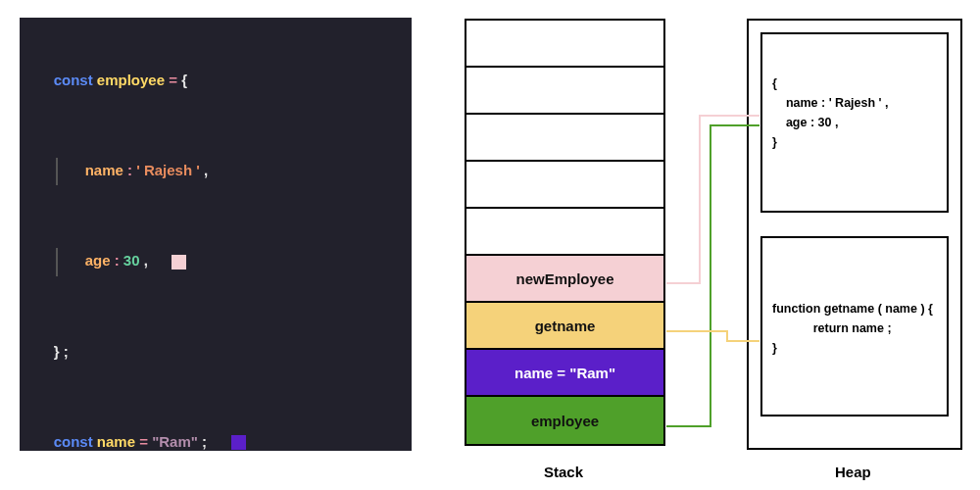  I want to click on heap-line: {, so click(855, 83).